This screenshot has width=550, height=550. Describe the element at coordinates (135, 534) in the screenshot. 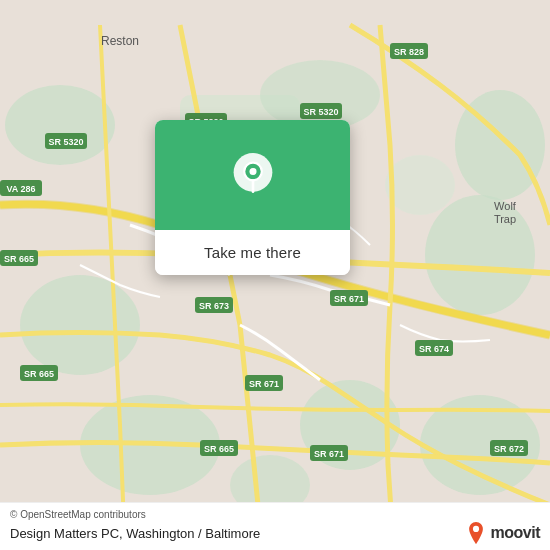

I see `location-text: Design Matters PC, Washington / Baltimor…` at that location.